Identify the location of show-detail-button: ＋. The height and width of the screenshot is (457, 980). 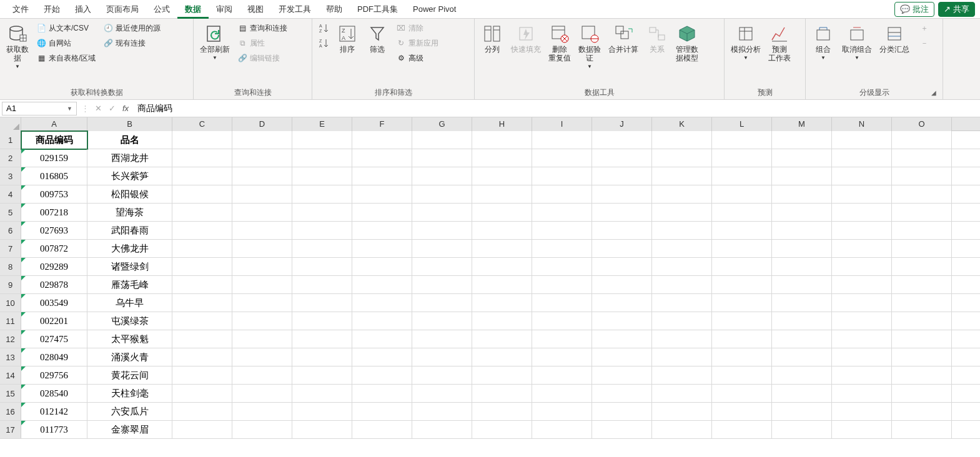
(924, 28).